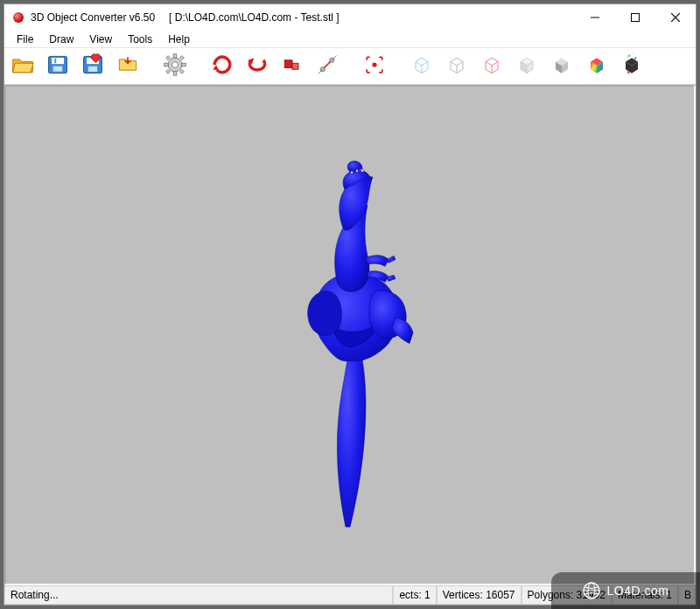  Describe the element at coordinates (327, 66) in the screenshot. I see `axis-button` at that location.